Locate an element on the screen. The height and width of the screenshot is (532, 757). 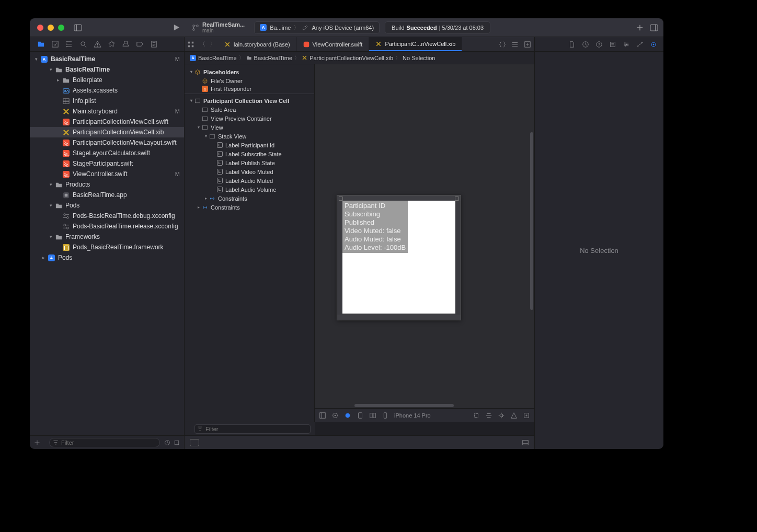
embed-icon is located at coordinates (526, 415).